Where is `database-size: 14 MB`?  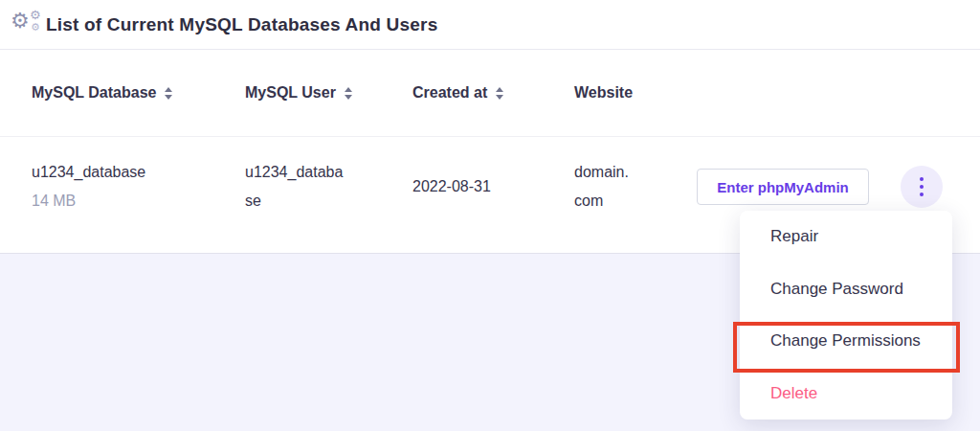
database-size: 14 MB is located at coordinates (138, 201).